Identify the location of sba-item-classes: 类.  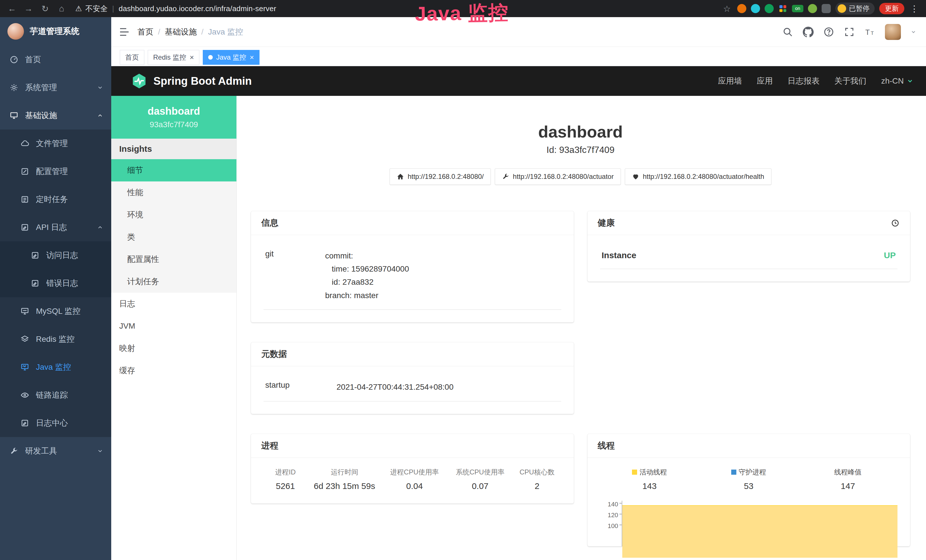
(174, 237).